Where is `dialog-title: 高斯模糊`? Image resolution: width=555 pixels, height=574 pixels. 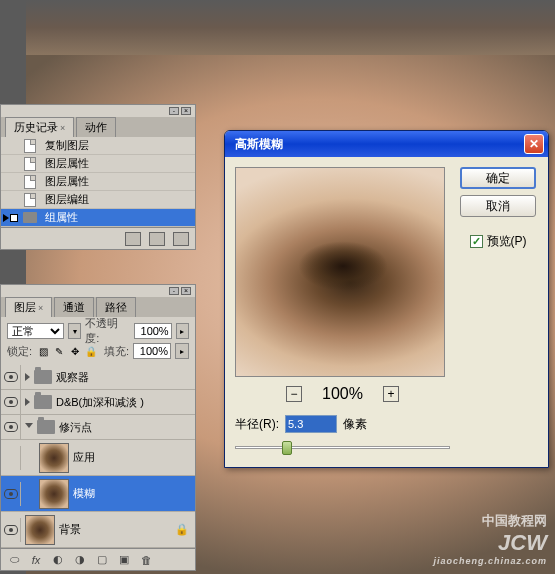 dialog-title: 高斯模糊 is located at coordinates (380, 144).